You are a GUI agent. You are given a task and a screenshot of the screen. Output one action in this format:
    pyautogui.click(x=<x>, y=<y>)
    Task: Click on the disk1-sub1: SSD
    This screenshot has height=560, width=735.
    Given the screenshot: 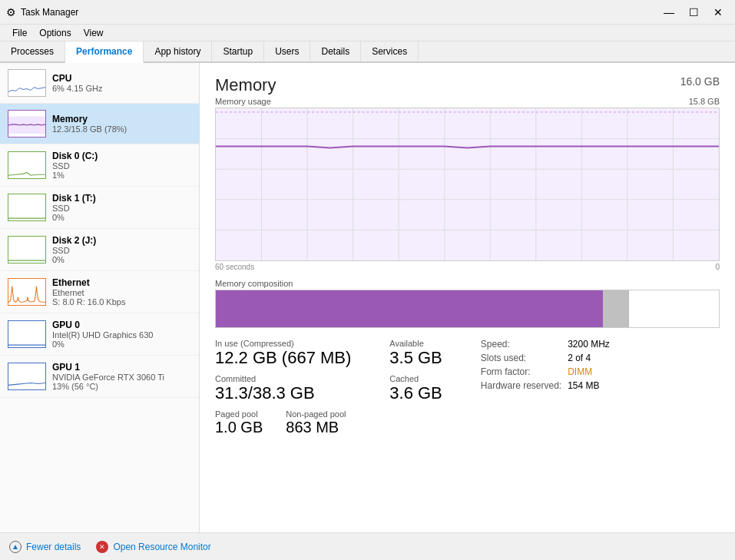 What is the action you would take?
    pyautogui.click(x=121, y=208)
    